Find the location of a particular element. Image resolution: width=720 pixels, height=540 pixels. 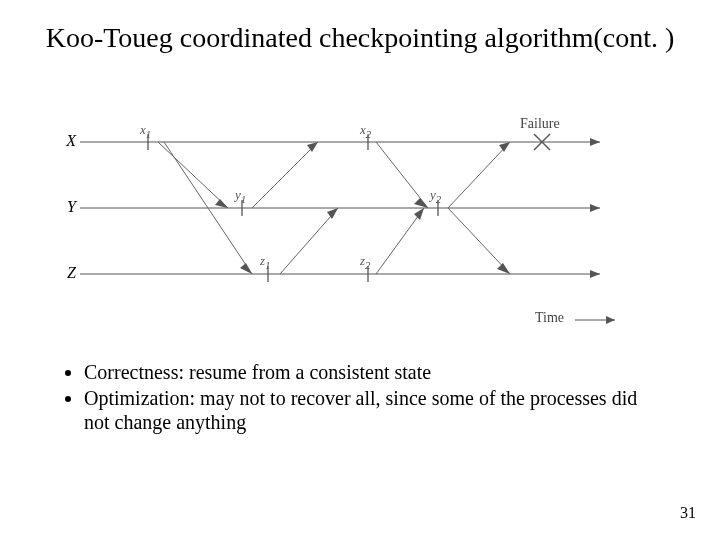

event-x1: x1 is located at coordinates (146, 131).